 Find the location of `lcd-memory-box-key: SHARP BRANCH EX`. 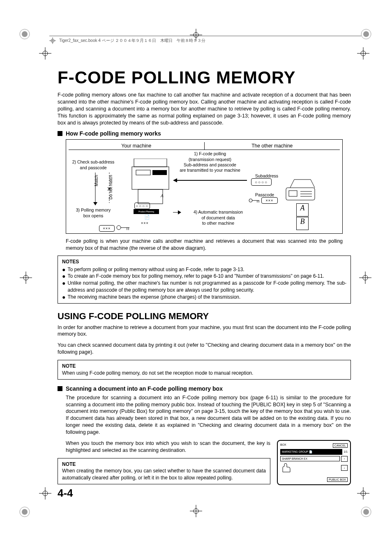

lcd-memory-box-key: SHARP BRANCH EX is located at coordinates (310, 458).